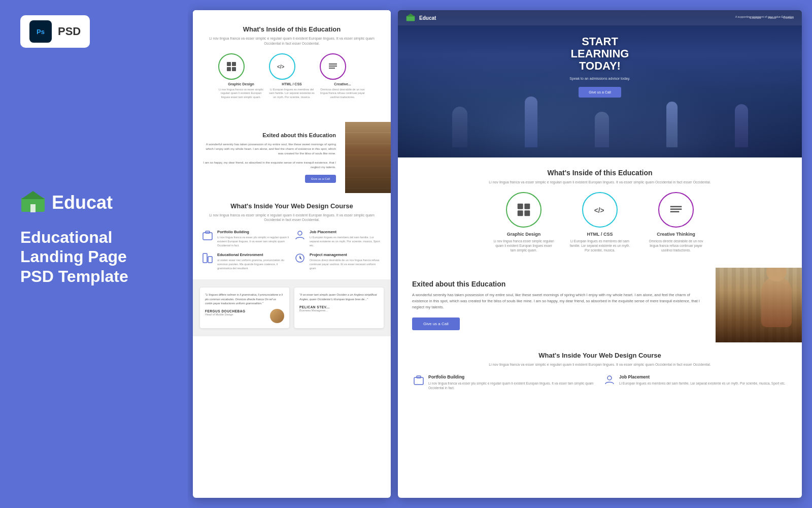  Describe the element at coordinates (300, 258) in the screenshot. I see `pm-icon` at that location.